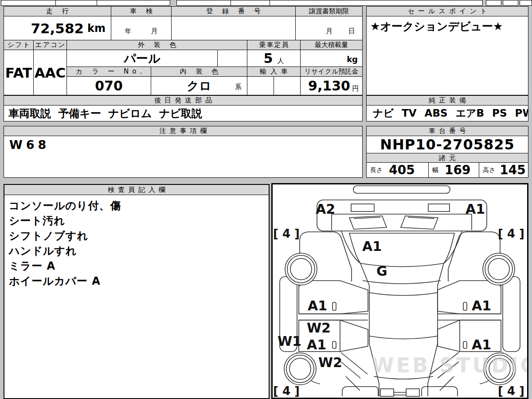  Describe the element at coordinates (142, 59) in the screenshot. I see `exterior-color-value: パール` at that location.